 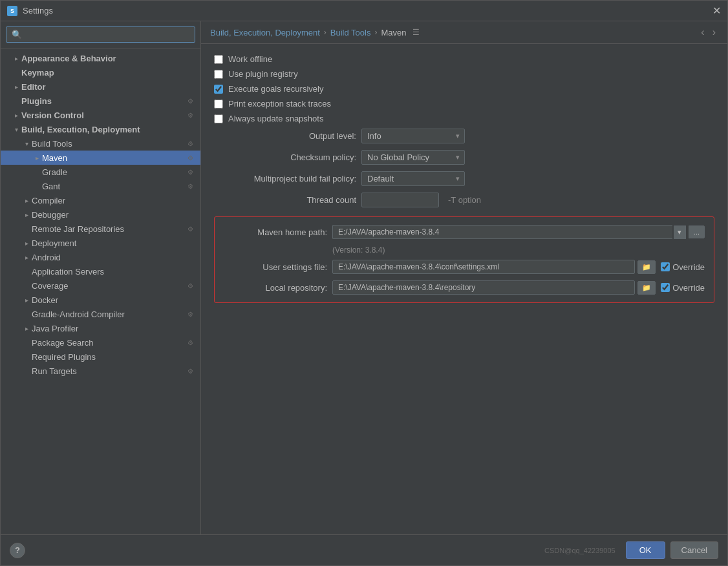 I want to click on close-button: ✕, so click(x=716, y=10).